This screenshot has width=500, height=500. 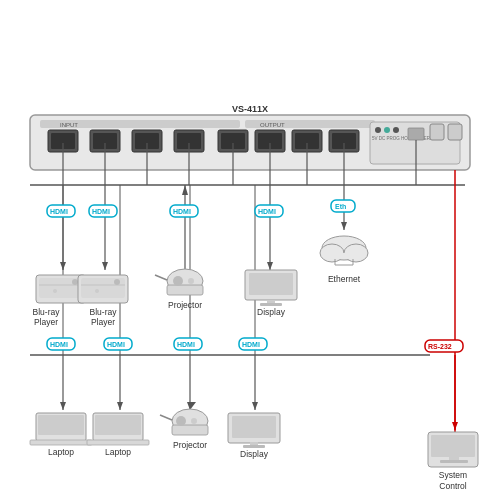 What do you see at coordinates (406, 138) in the screenshot?
I see `svg-text: 5V DC PROG HOST ETHERNET` at bounding box center [406, 138].